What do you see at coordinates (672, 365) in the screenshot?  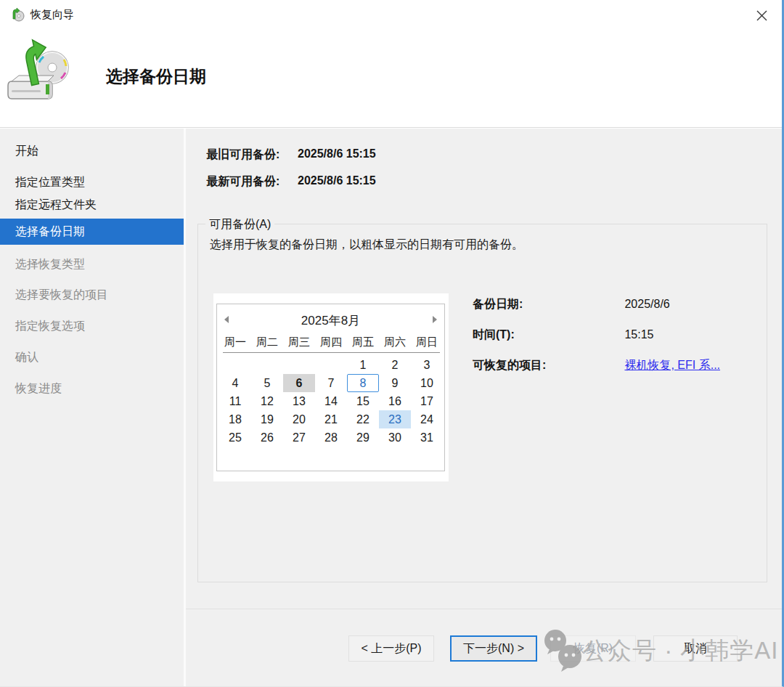 I see `recoverable-items-link: 裸机恢复, EFI 系...` at bounding box center [672, 365].